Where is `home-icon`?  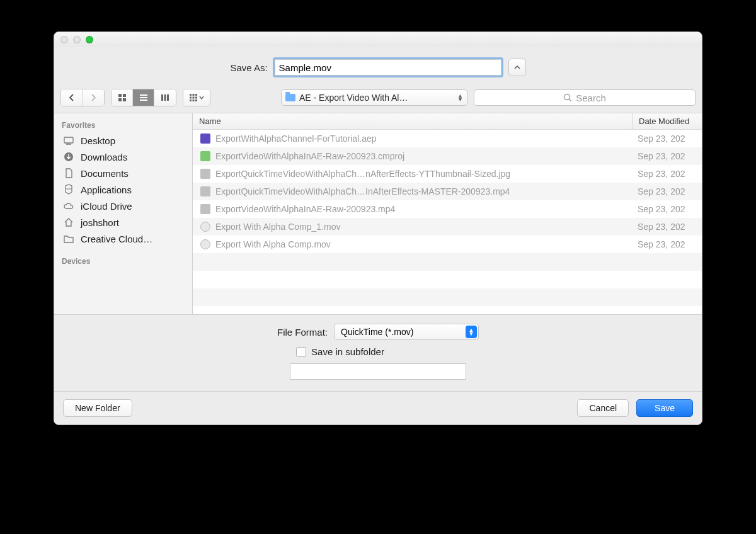
home-icon is located at coordinates (69, 222).